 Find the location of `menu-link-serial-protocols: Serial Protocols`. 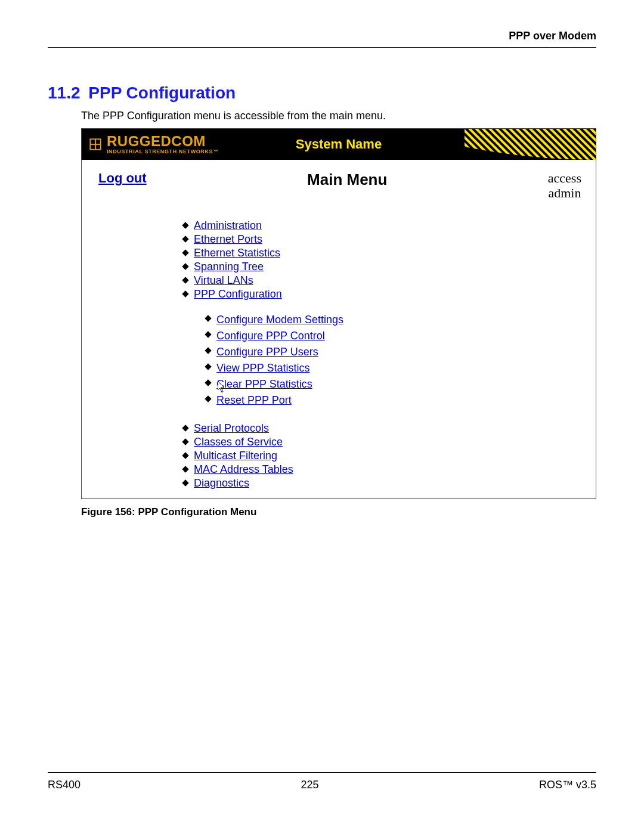

menu-link-serial-protocols: Serial Protocols is located at coordinates (231, 428).